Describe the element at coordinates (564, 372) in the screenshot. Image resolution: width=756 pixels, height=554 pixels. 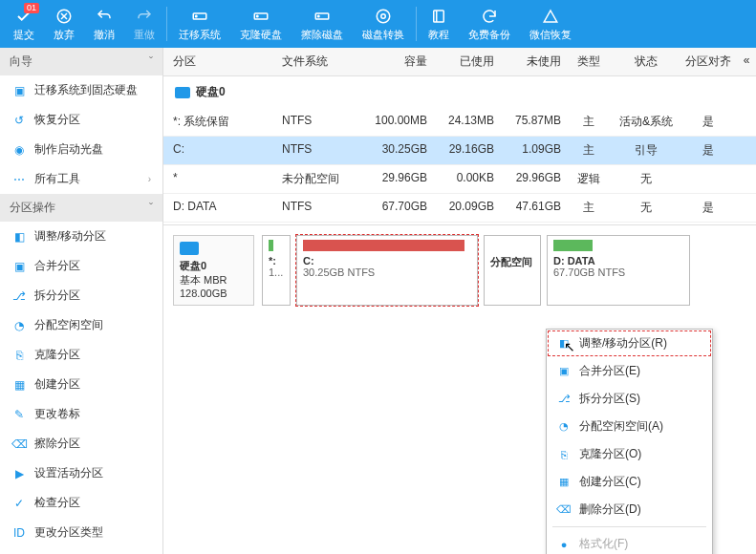
I see `menu-icon: ▣` at that location.